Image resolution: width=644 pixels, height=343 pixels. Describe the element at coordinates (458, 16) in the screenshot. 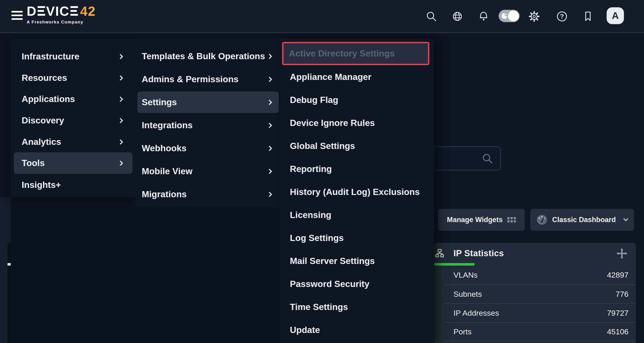

I see `language-globe-button` at that location.